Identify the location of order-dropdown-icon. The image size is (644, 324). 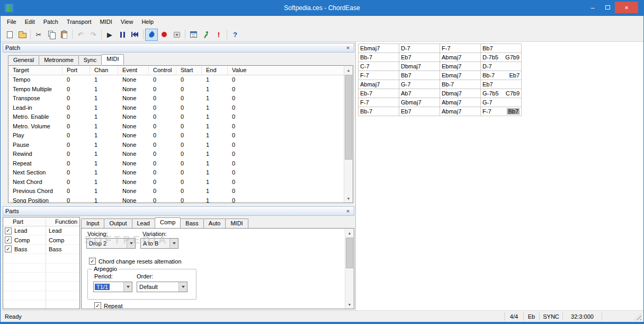
(183, 287).